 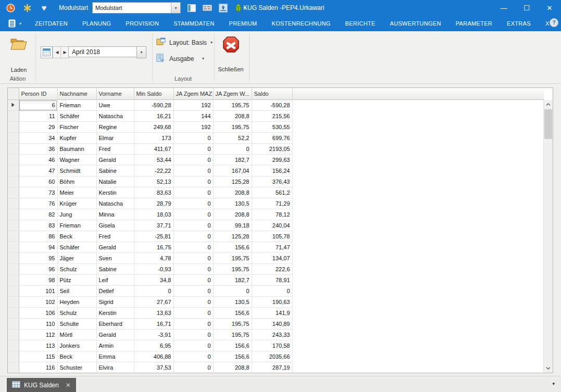 What do you see at coordinates (154, 226) in the screenshot?
I see `grid-cell: 37,71` at bounding box center [154, 226].